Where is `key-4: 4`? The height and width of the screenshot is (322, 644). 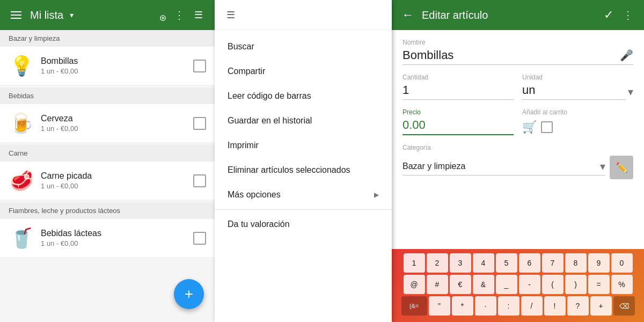 key-4: 4 is located at coordinates (484, 263).